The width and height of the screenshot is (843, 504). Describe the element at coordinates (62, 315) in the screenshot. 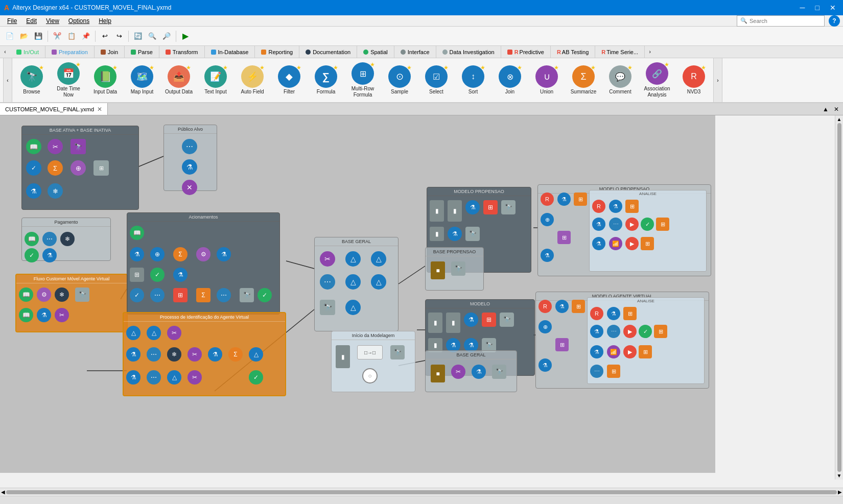

I see `node-scissors-2: ✂` at that location.